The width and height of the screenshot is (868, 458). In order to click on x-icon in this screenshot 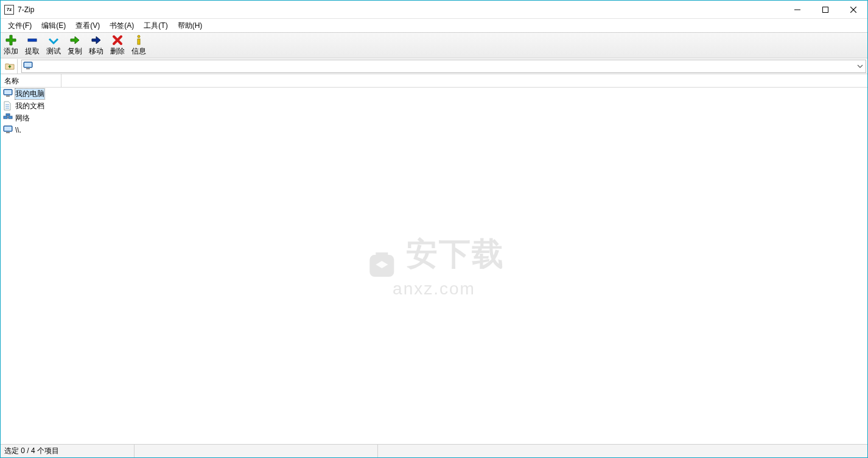, I will do `click(117, 40)`.